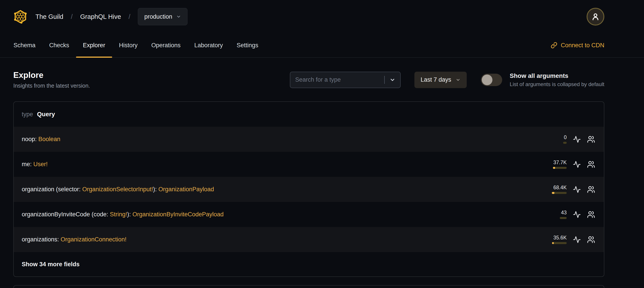 Image resolution: width=644 pixels, height=288 pixels. What do you see at coordinates (338, 80) in the screenshot?
I see `search-input` at bounding box center [338, 80].